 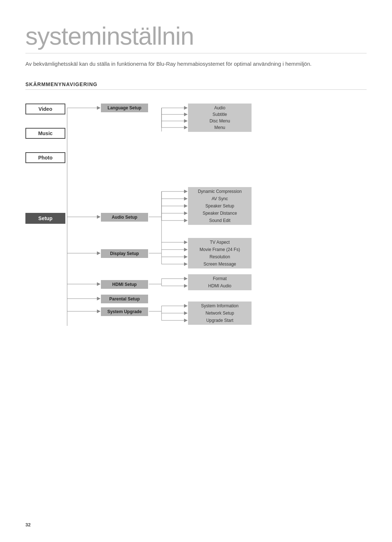 I want to click on sub-sound-edit: Sound Edit, so click(x=220, y=221).